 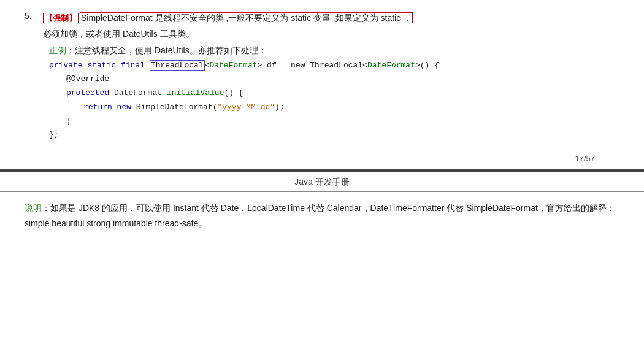 I want to click on brace-open: >() {, so click(x=427, y=65).